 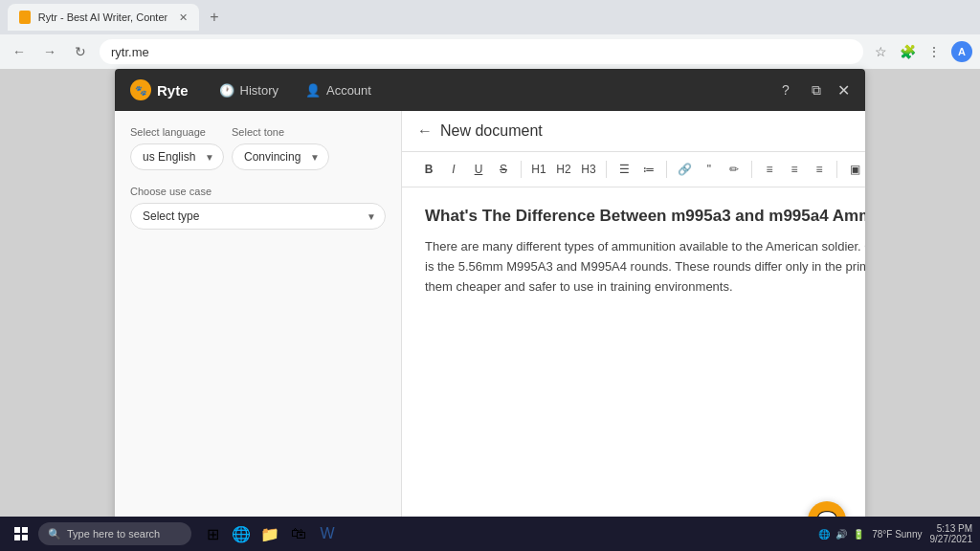 I want to click on strikethrough-button: S, so click(x=503, y=169).